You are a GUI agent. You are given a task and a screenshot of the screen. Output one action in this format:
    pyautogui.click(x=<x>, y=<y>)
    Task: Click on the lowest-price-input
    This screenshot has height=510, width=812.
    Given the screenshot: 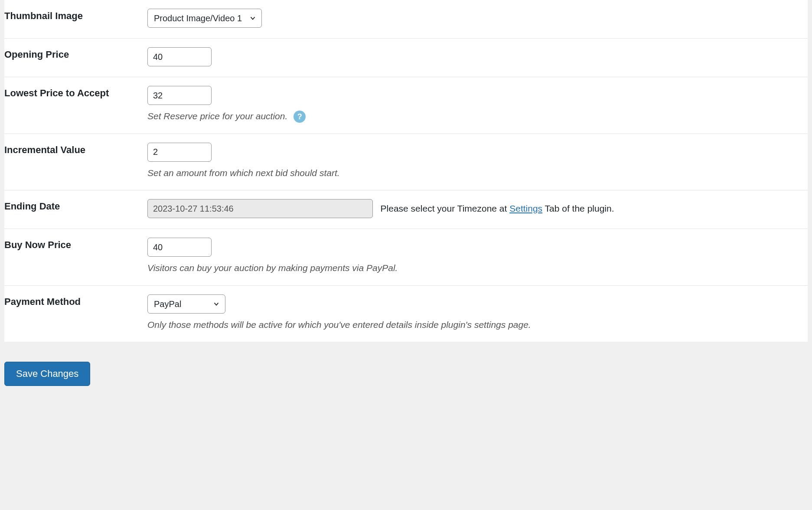 What is the action you would take?
    pyautogui.click(x=179, y=95)
    